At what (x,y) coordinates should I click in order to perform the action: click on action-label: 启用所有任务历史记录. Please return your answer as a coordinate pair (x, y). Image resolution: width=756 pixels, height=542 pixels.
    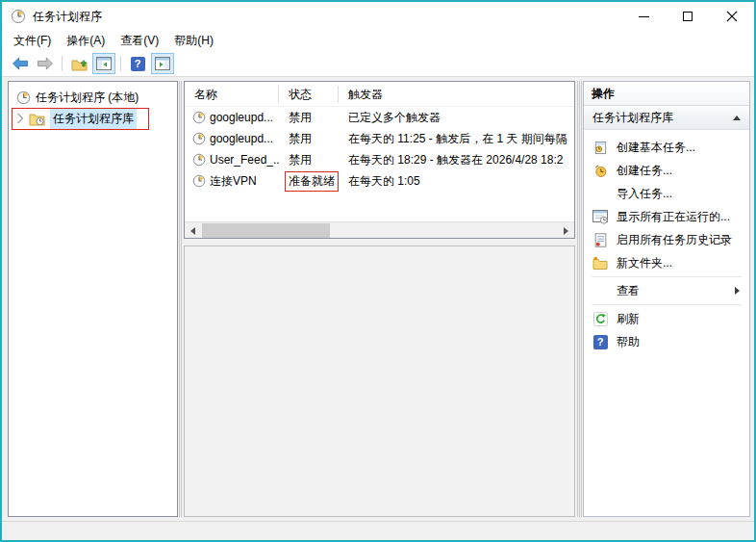
    Looking at the image, I should click on (674, 241).